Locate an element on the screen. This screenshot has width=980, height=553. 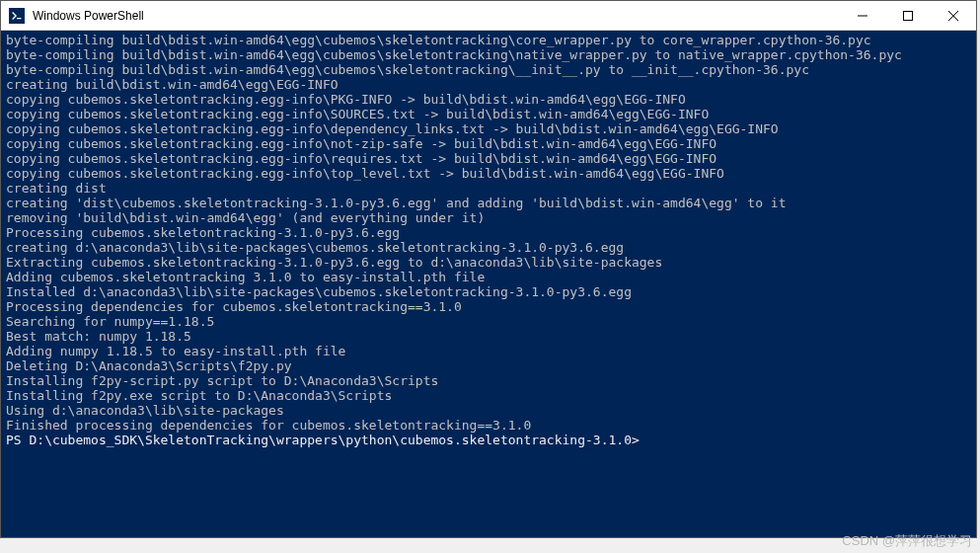
terminal-line: Using d:\anaconda3\lib\site-packages is located at coordinates (489, 411).